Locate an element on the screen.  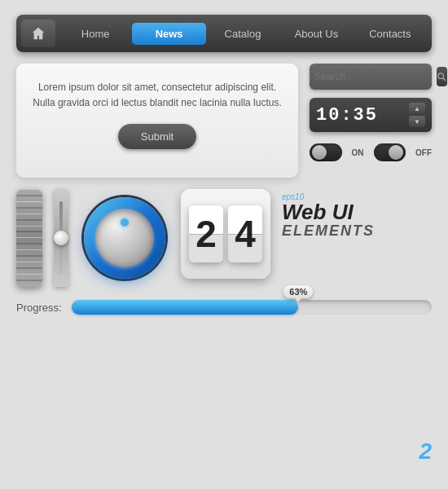
progress-fill is located at coordinates (186, 307).